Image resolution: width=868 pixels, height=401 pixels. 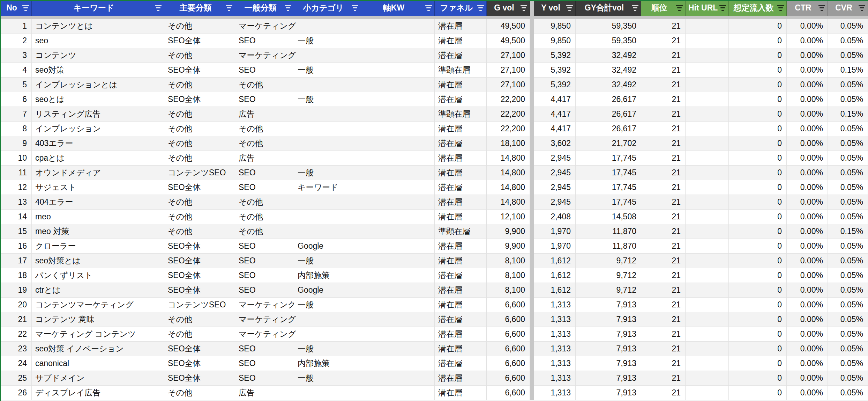 I want to click on cell-keyword: canonical, so click(x=98, y=364).